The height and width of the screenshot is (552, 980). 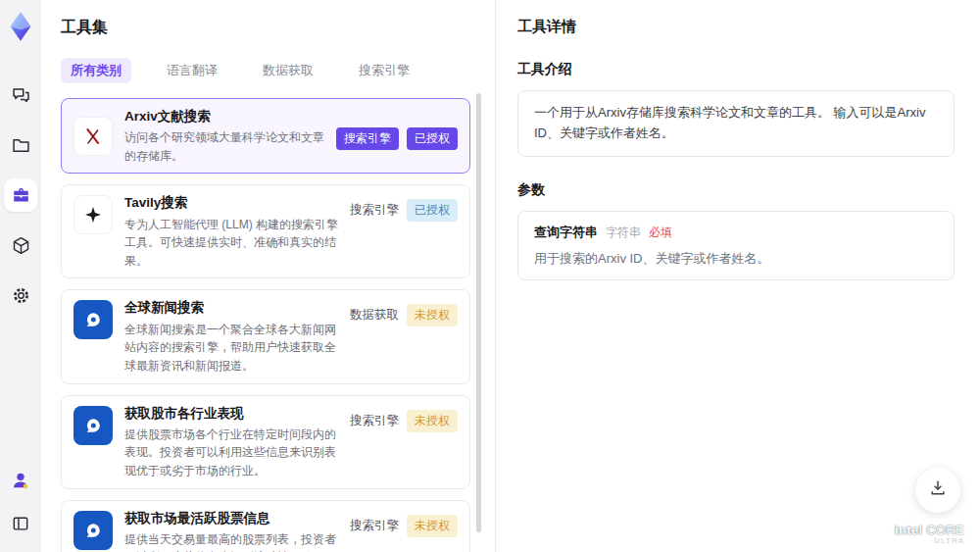 What do you see at coordinates (224, 147) in the screenshot?
I see `tool-description: 访问各个研究领域大量科学论文和文章的存储库。` at bounding box center [224, 147].